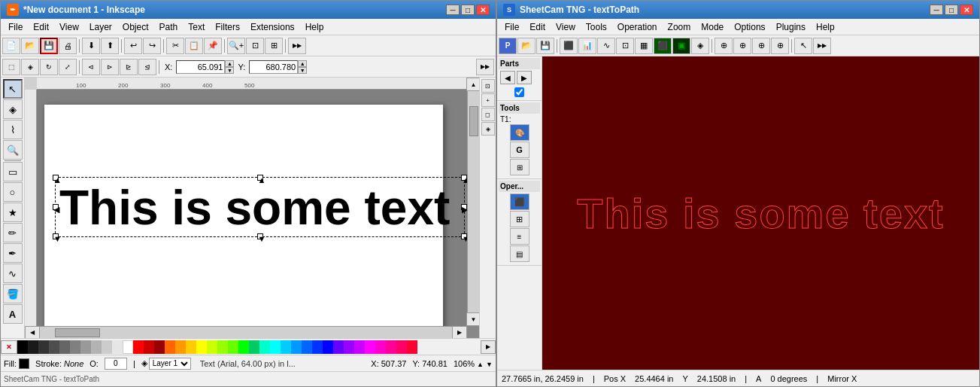 The width and height of the screenshot is (980, 387). Describe the element at coordinates (511, 27) in the screenshot. I see `sc-menu-file: File` at that location.